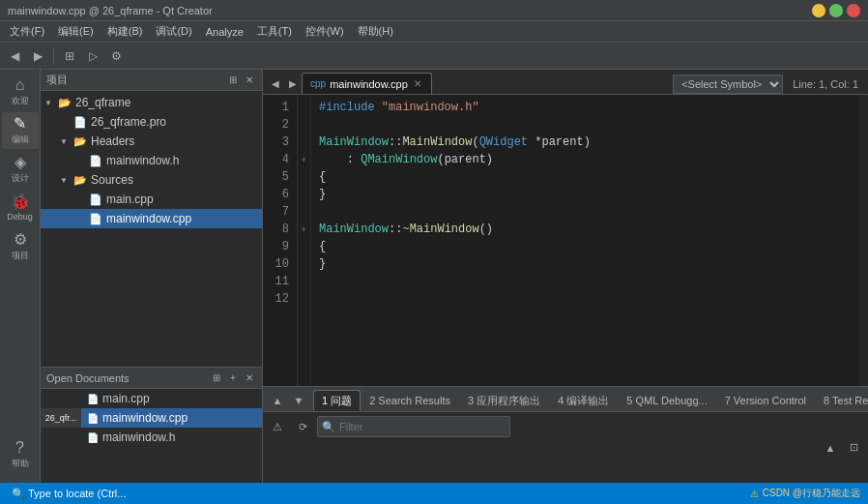 The image size is (868, 504). Describe the element at coordinates (233, 378) in the screenshot. I see `open-docs-add-button: +` at that location.